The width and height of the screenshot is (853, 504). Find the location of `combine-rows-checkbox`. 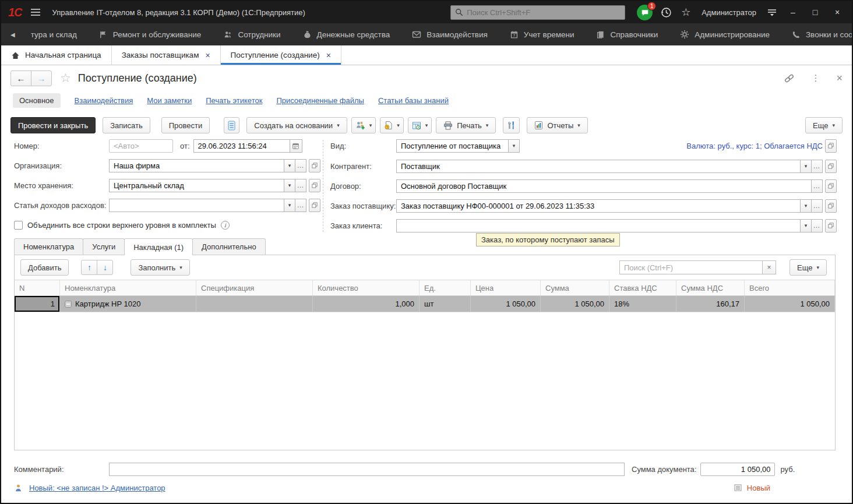

combine-rows-checkbox is located at coordinates (19, 225).